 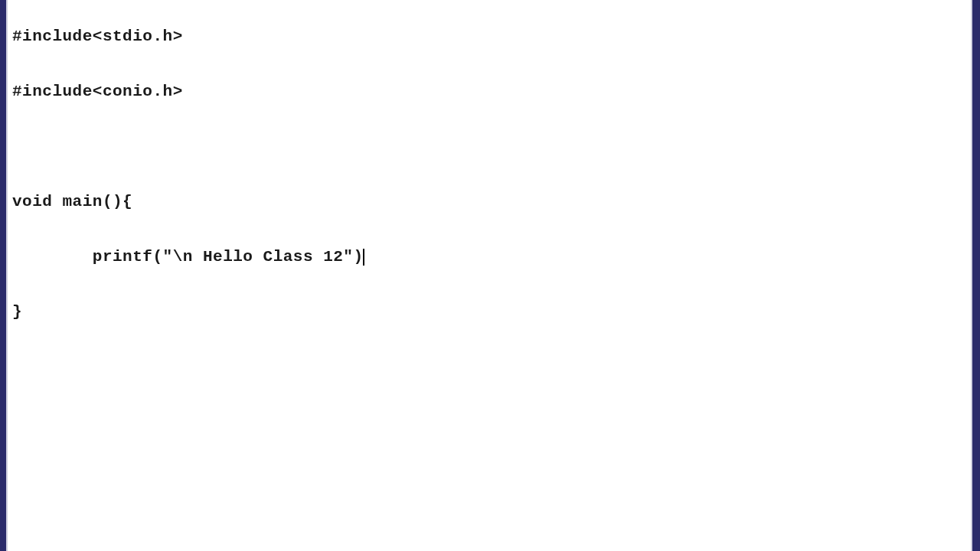 What do you see at coordinates (489, 312) in the screenshot?
I see `code-line: }` at bounding box center [489, 312].